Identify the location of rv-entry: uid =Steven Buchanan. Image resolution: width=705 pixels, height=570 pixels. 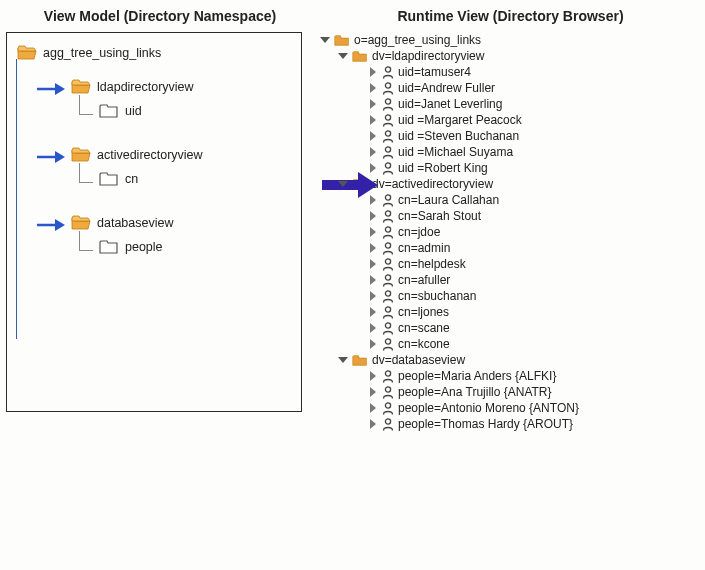
(534, 136).